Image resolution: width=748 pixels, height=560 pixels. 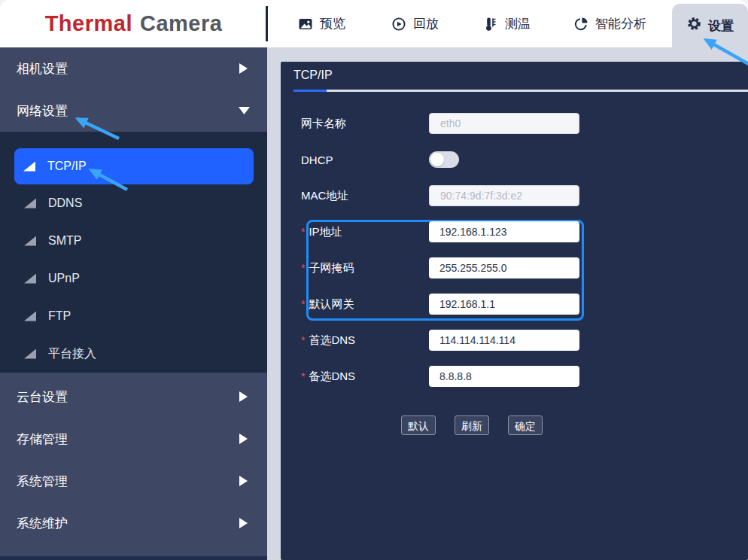 What do you see at coordinates (244, 111) in the screenshot?
I see `chevron-down-icon` at bounding box center [244, 111].